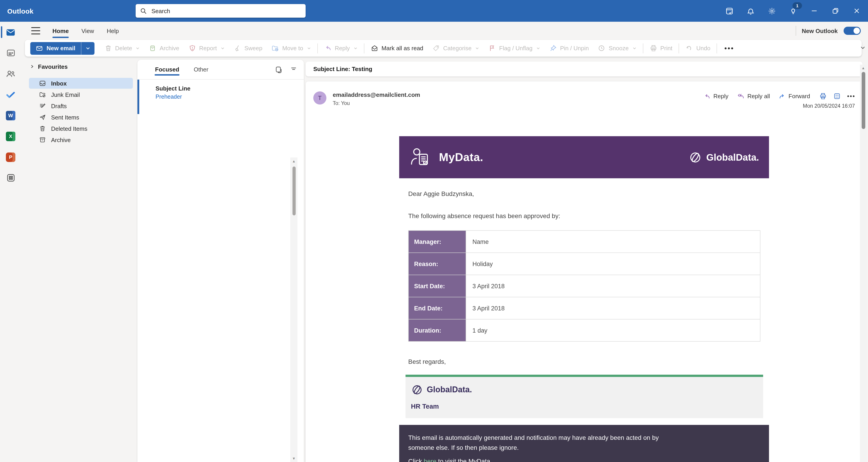  I want to click on tag-icon, so click(436, 48).